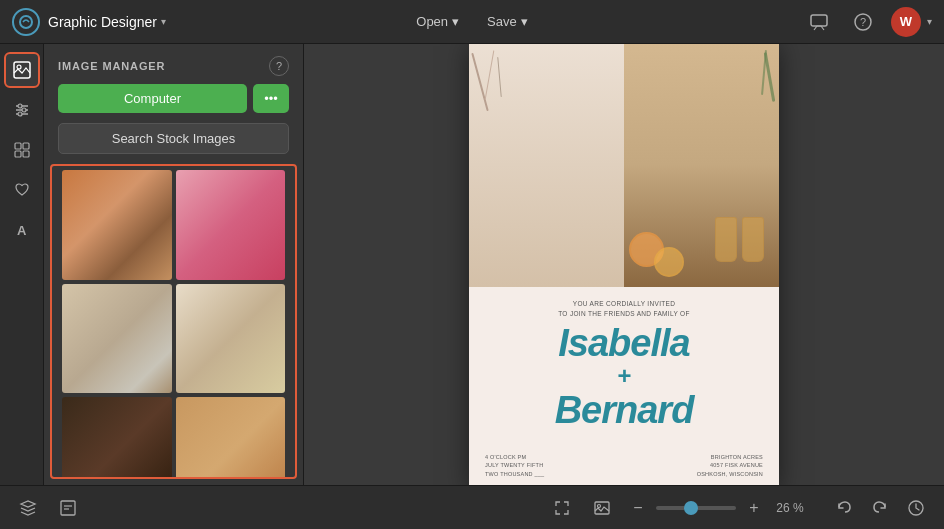 The width and height of the screenshot is (944, 529). Describe the element at coordinates (279, 66) in the screenshot. I see `panel-help-button: ?` at that location.